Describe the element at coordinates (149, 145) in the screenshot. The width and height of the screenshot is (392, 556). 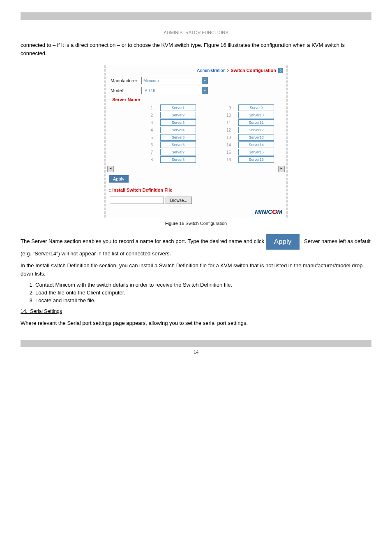
I see `server-port-number: 6` at that location.